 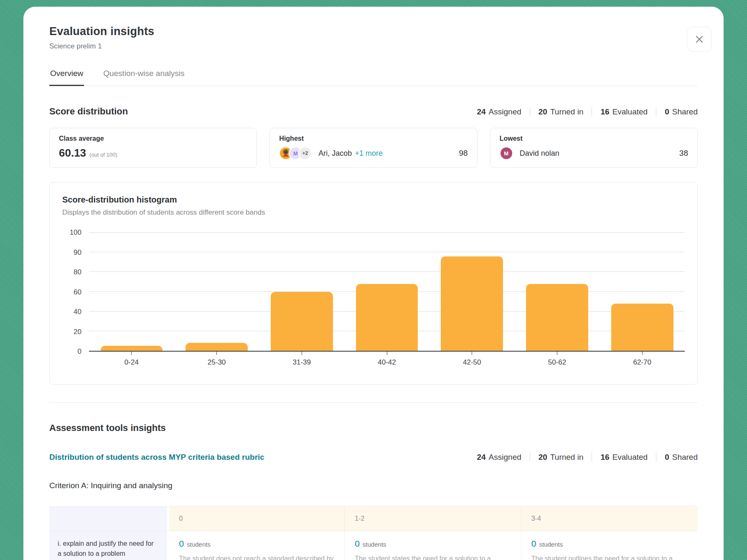 I want to click on highest-student-name: Ari, Jacob, so click(x=335, y=154).